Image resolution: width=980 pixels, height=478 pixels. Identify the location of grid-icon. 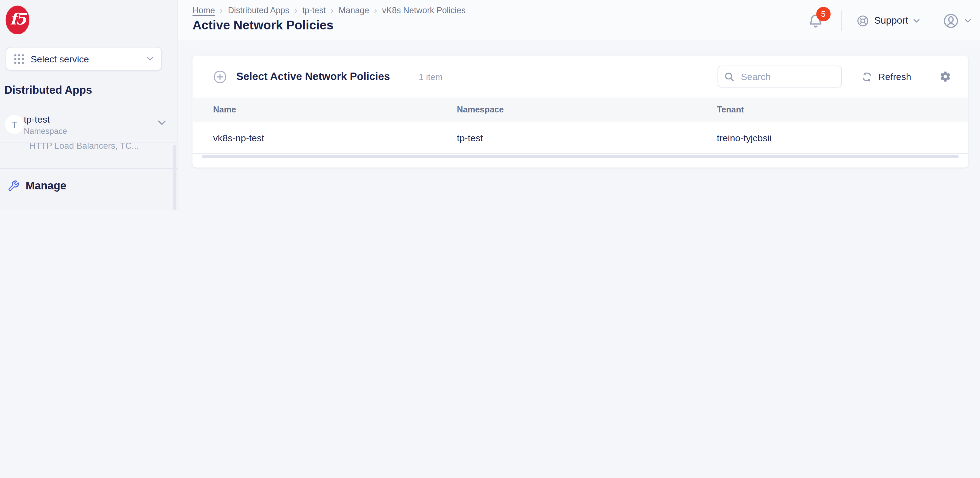
(19, 59).